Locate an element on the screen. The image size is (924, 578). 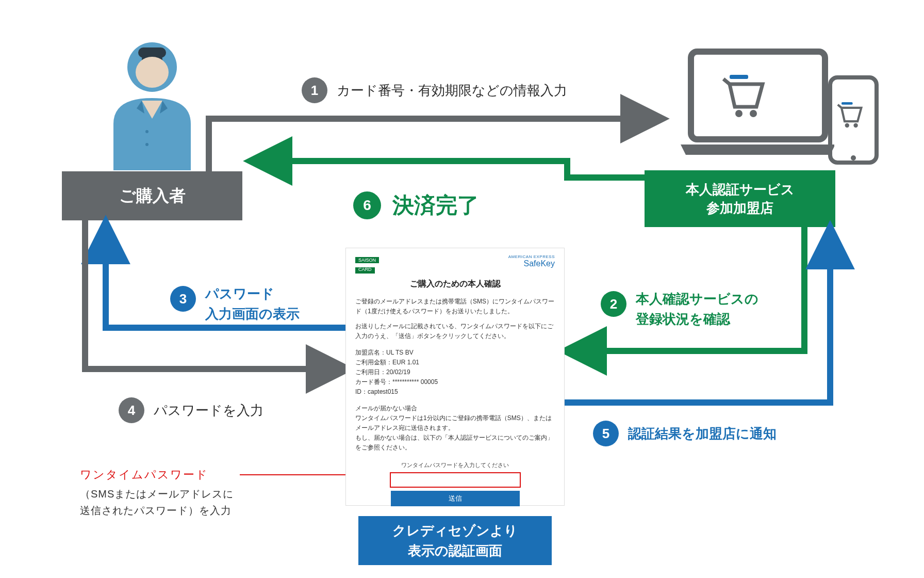
panel-d5: ID：captest015 is located at coordinates (455, 392).